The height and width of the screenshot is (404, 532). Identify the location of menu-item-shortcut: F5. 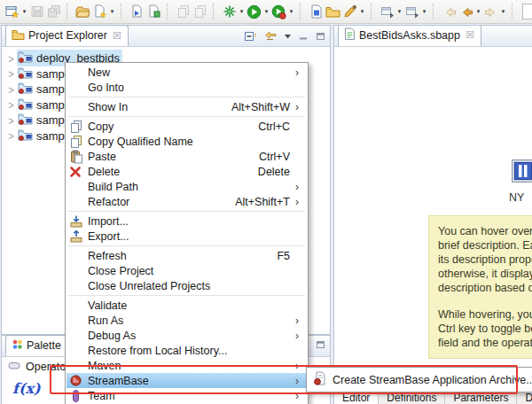
(286, 256).